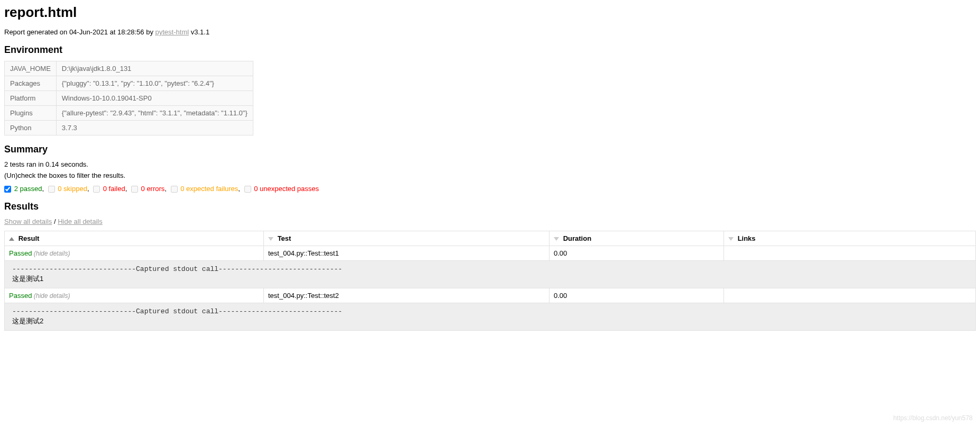  I want to click on col-result-label: Result, so click(29, 238).